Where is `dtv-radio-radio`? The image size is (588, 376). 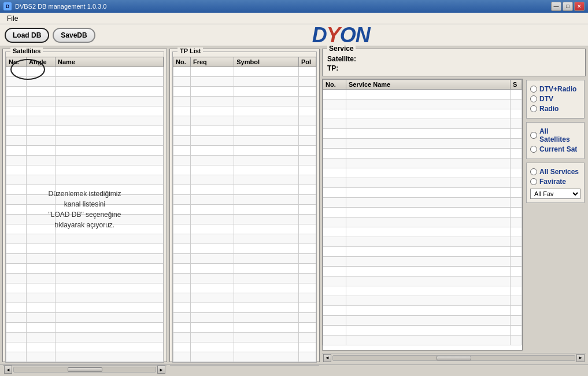
dtv-radio-radio is located at coordinates (534, 89).